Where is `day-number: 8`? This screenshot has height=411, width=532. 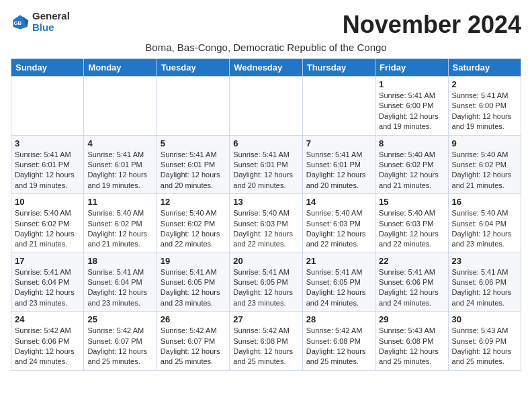 day-number: 8 is located at coordinates (411, 144).